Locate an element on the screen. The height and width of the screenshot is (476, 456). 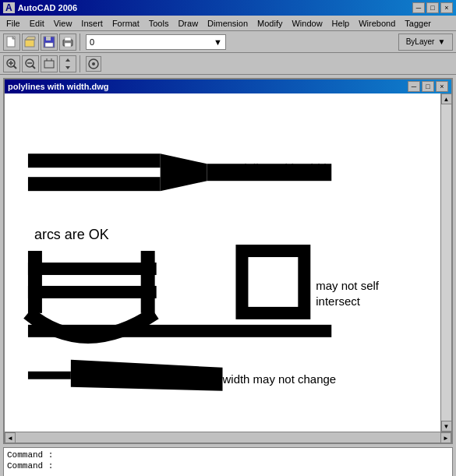
app-icon: A is located at coordinates (9, 8).